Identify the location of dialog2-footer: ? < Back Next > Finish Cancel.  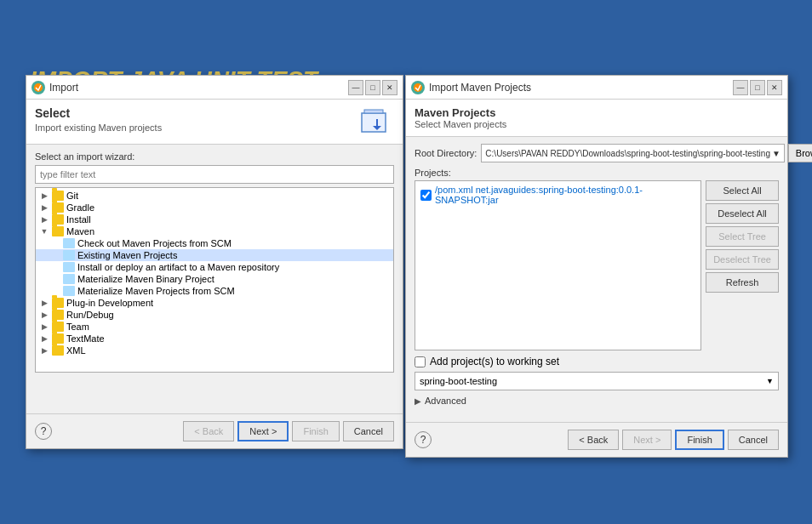
(597, 439).